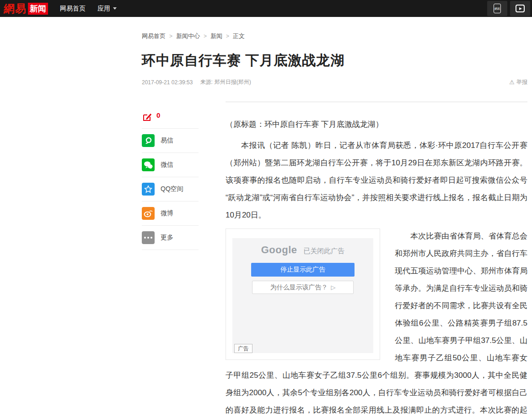 This screenshot has width=532, height=419. Describe the element at coordinates (167, 82) in the screenshot. I see `publish-date: 2017-09-21 02:39:53` at that location.